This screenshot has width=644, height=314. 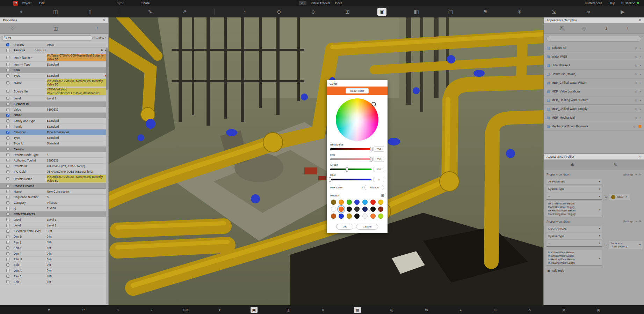 I want to click on template-item: ▤MEP_Mechanical◎▸, so click(x=594, y=118).